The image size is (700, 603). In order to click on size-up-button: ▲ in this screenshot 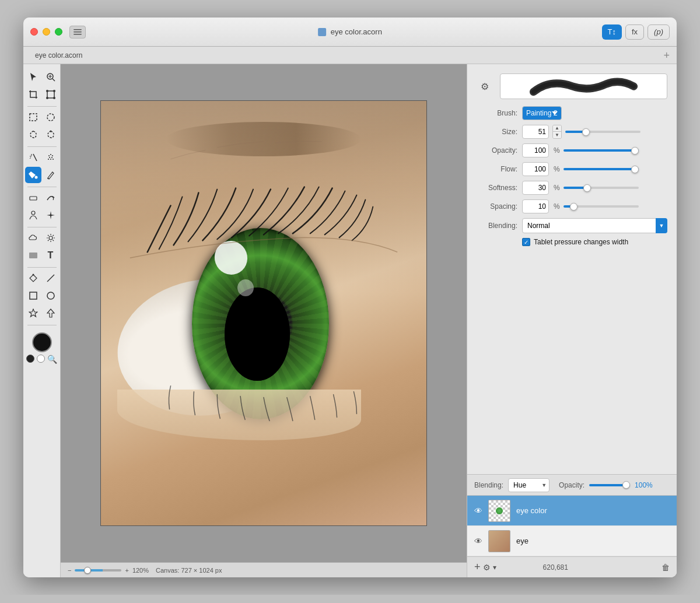, I will do `click(557, 128)`.